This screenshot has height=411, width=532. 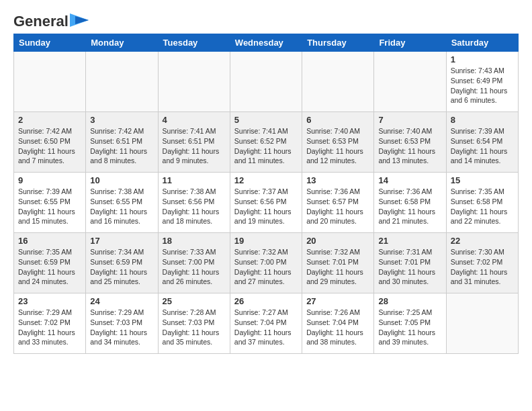 What do you see at coordinates (122, 142) in the screenshot?
I see `calendar-day-3: 3Sunrise: 7:42 AM Sunset: 6:51 PM Daylig…` at bounding box center [122, 142].